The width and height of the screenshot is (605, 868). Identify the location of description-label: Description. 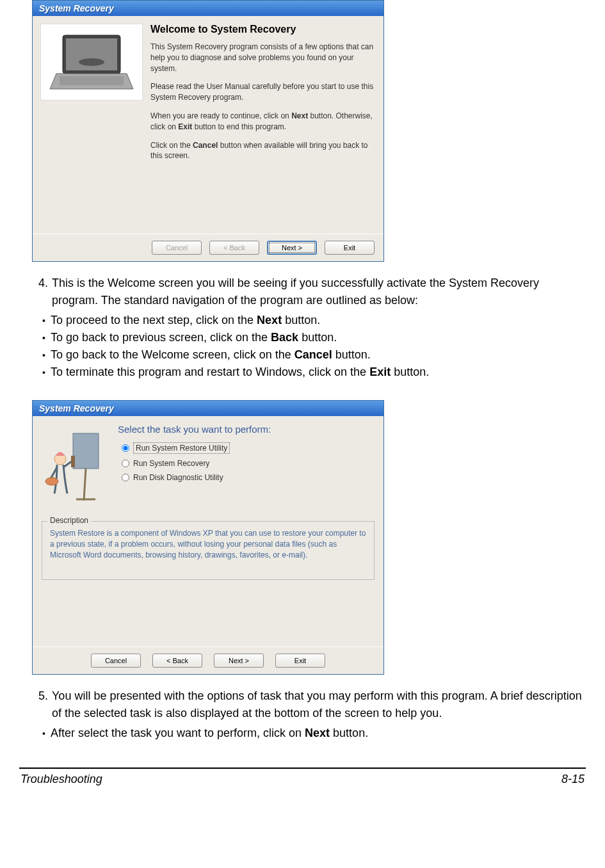
(69, 520).